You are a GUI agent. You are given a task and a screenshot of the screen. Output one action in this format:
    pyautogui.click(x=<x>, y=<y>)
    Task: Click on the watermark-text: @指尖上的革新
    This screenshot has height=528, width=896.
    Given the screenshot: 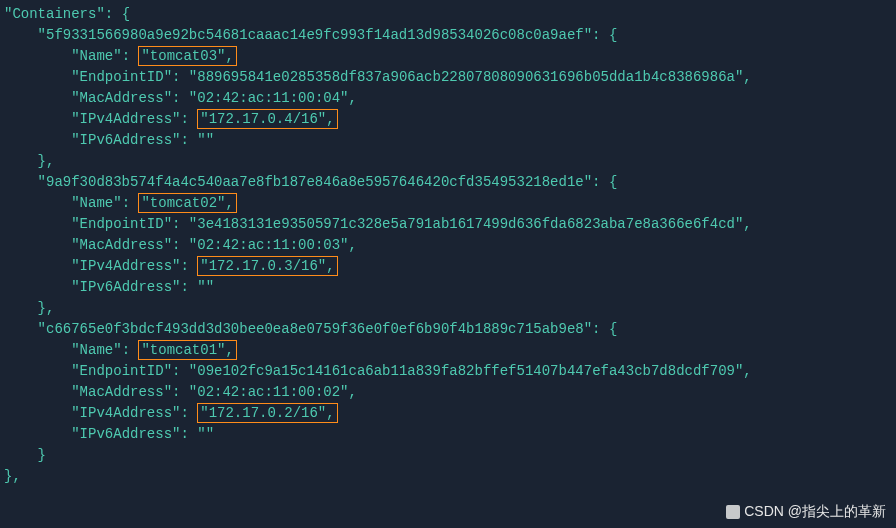 What is the action you would take?
    pyautogui.click(x=837, y=511)
    